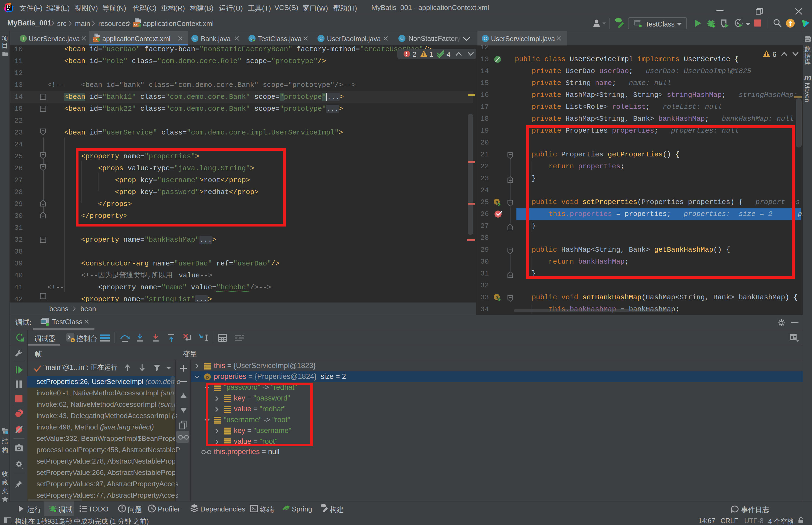  I want to click on svg-text: I, so click(24, 39).